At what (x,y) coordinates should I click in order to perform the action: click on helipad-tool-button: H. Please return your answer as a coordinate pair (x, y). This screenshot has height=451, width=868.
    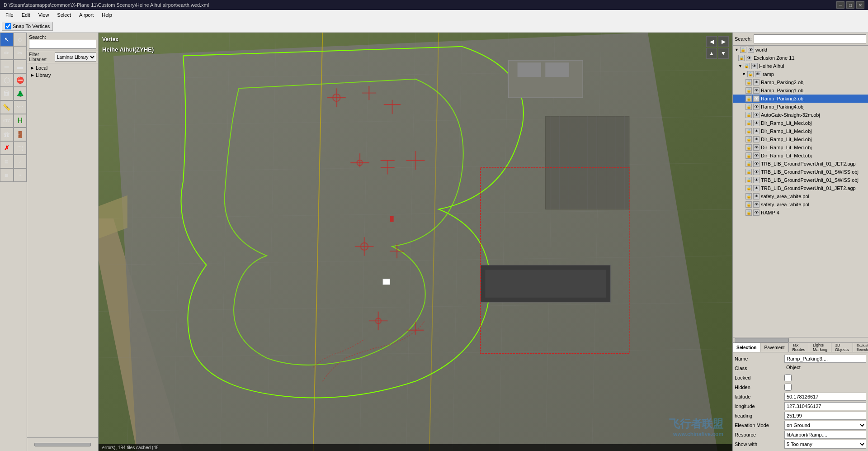
    Looking at the image, I should click on (20, 121).